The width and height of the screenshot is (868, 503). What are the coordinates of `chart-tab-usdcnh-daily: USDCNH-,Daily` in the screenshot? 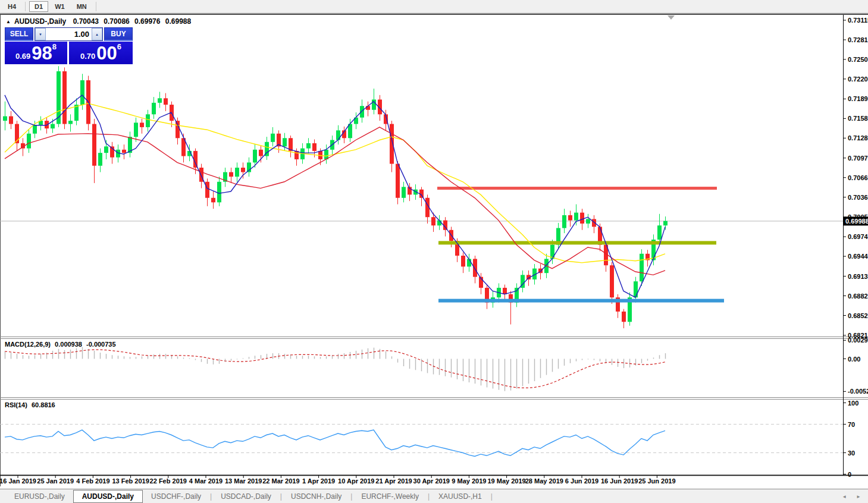 It's located at (317, 496).